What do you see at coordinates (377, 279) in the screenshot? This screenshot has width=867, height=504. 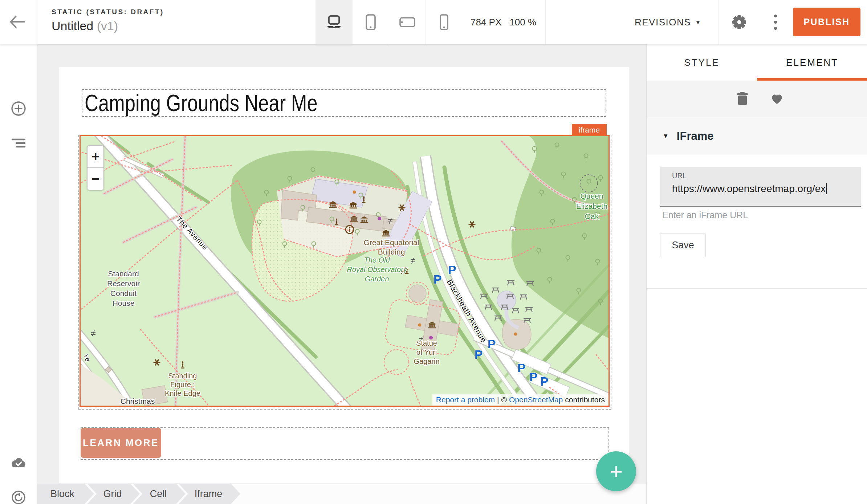 I see `svg-text: Garden` at bounding box center [377, 279].